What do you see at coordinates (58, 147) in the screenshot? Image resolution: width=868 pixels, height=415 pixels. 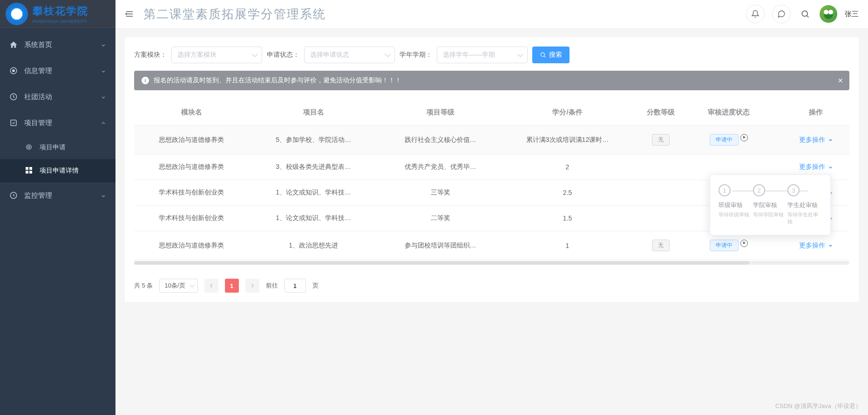 I see `sub-nav-item: 项目申请` at bounding box center [58, 147].